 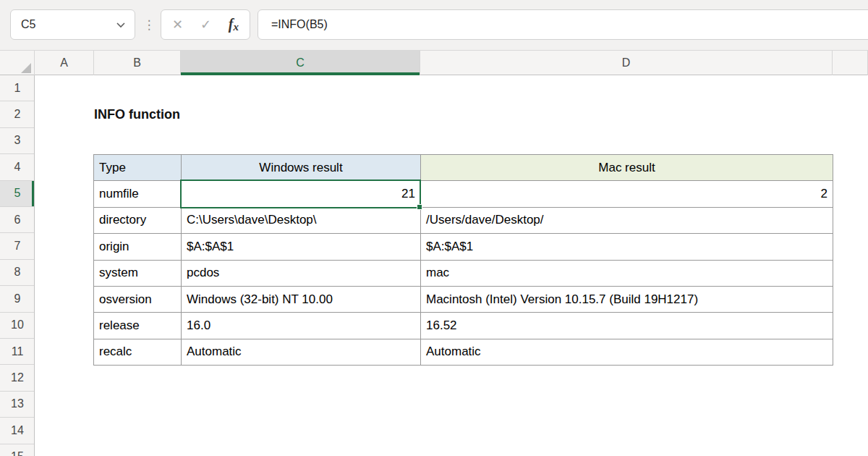 What do you see at coordinates (301, 326) in the screenshot?
I see `table-result-cell: 16.0` at bounding box center [301, 326].